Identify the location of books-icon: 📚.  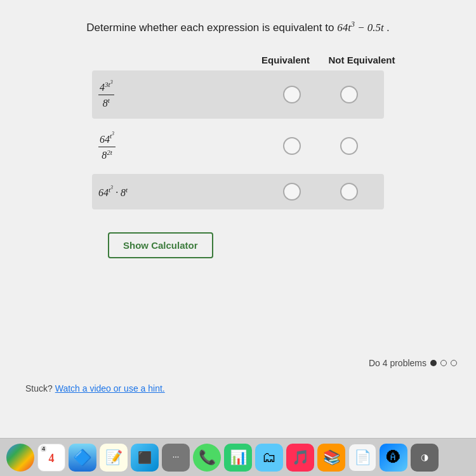
(331, 458).